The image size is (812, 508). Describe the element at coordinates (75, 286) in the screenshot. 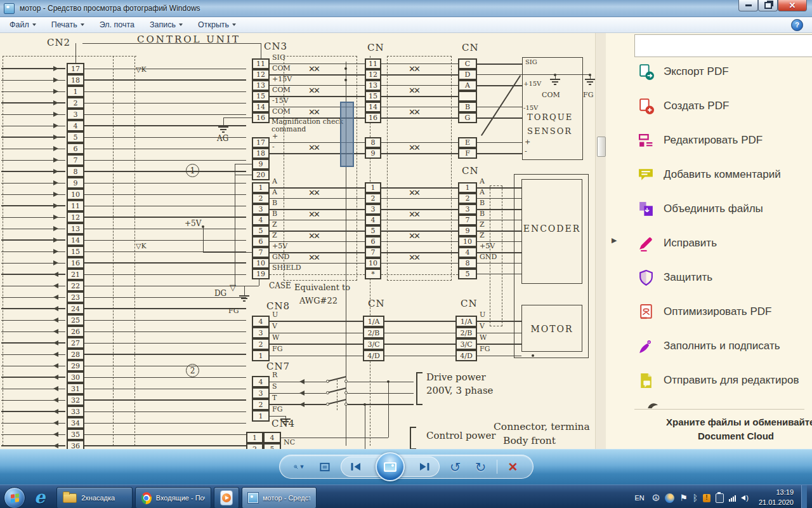

I see `connector-pin: 22` at that location.